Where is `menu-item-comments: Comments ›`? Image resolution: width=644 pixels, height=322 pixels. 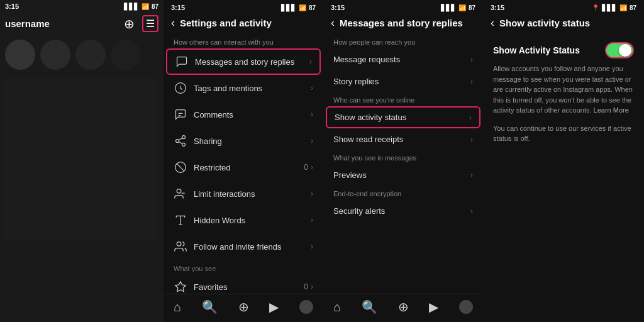
menu-item-comments: Comments › is located at coordinates (243, 114).